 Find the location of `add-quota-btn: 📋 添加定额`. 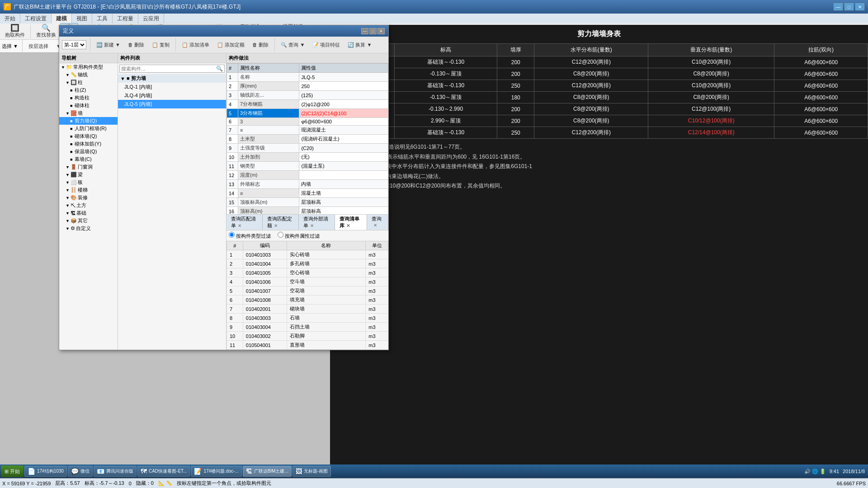

add-quota-btn: 📋 添加定额 is located at coordinates (231, 45).